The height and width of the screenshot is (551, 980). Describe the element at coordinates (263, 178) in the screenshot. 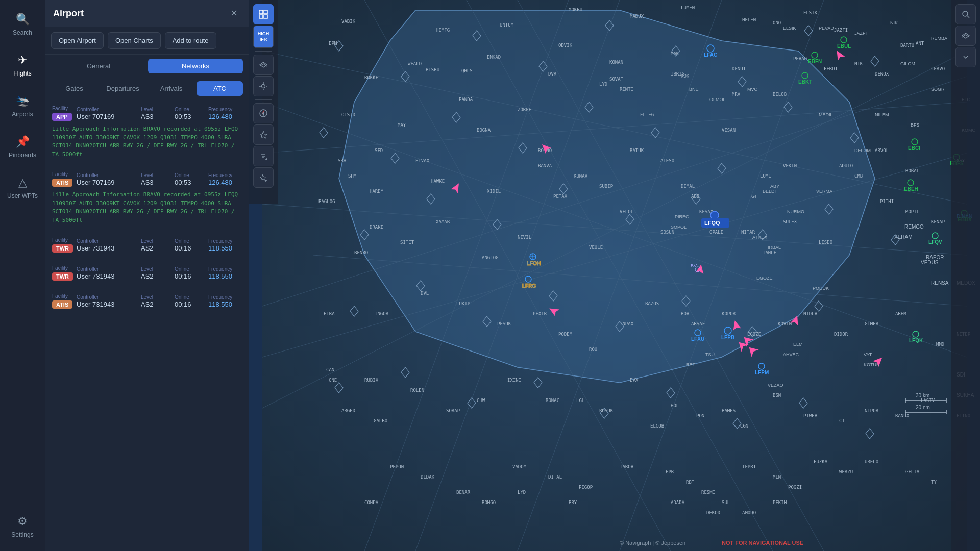

I see `aircraft-plus-button` at that location.